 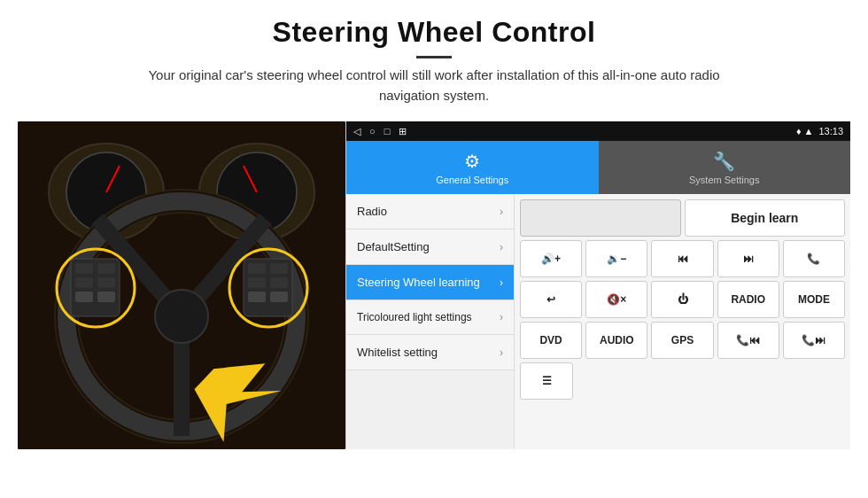 What do you see at coordinates (813, 259) in the screenshot?
I see `phone-icon: 📞` at bounding box center [813, 259].